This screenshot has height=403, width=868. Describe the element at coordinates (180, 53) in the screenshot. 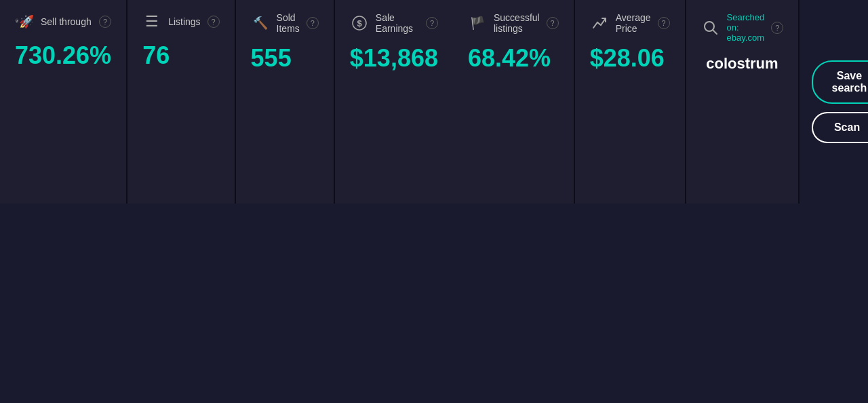

I see `listings-value: 76` at that location.